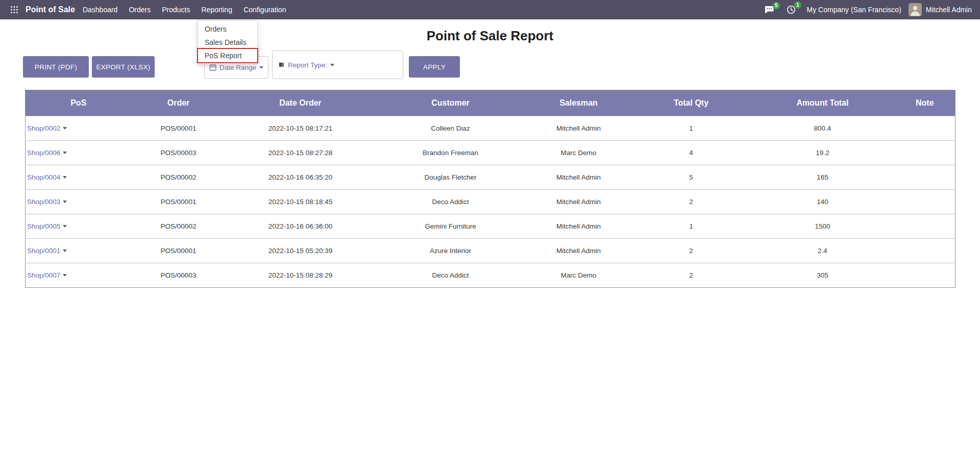 The width and height of the screenshot is (980, 450). What do you see at coordinates (823, 178) in the screenshot?
I see `amount-cell: 165` at bounding box center [823, 178].